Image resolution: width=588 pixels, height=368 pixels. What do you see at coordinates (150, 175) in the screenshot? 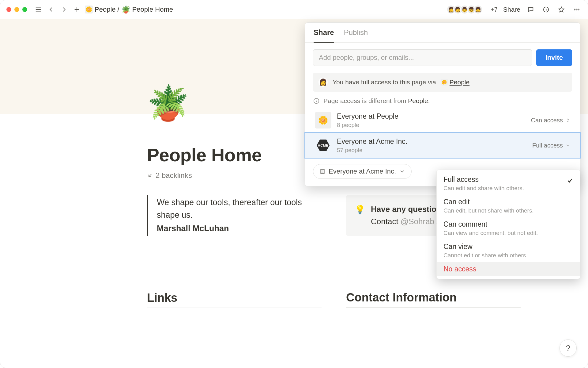
I see `backlink-icon` at bounding box center [150, 175].